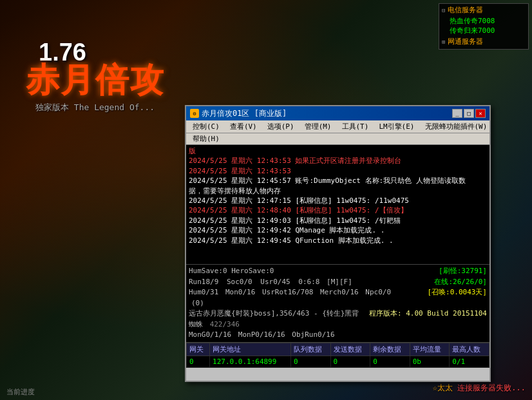 The image size is (532, 400). Describe the element at coordinates (445, 282) in the screenshot. I see `status-right-2: 在线:26/26/0]` at that location.